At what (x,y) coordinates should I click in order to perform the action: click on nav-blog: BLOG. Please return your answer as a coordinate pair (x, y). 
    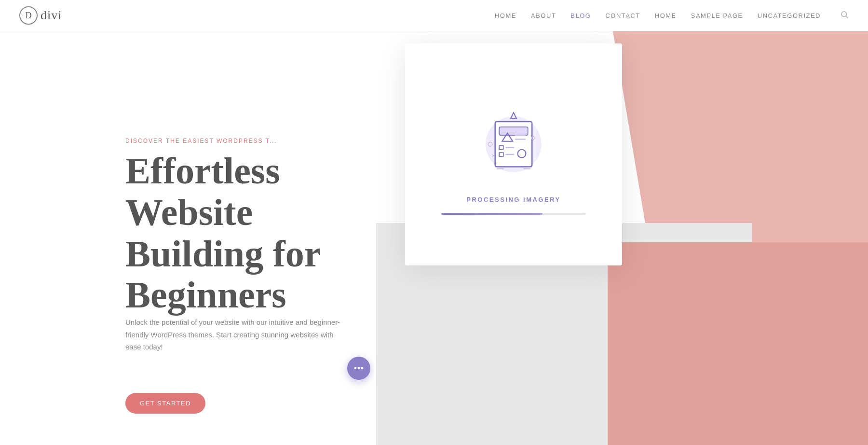
    Looking at the image, I should click on (581, 15).